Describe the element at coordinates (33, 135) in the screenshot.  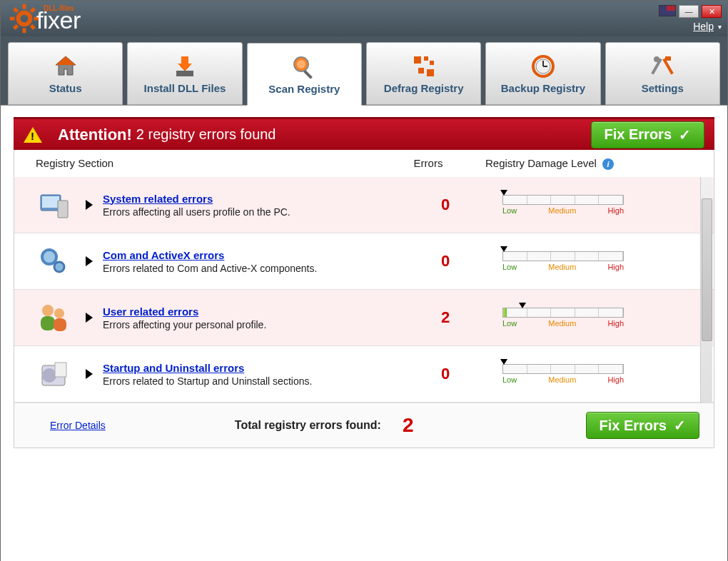
I see `warning-icon` at that location.